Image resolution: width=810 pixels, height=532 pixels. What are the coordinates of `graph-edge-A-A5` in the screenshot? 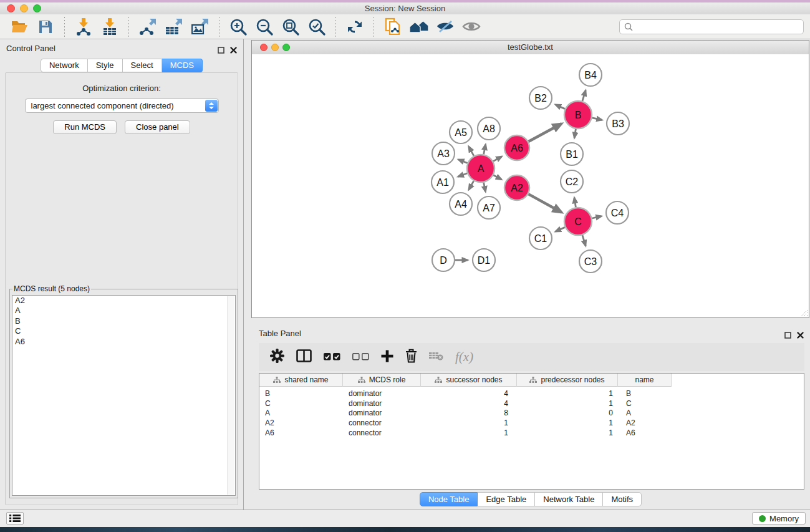 It's located at (471, 151).